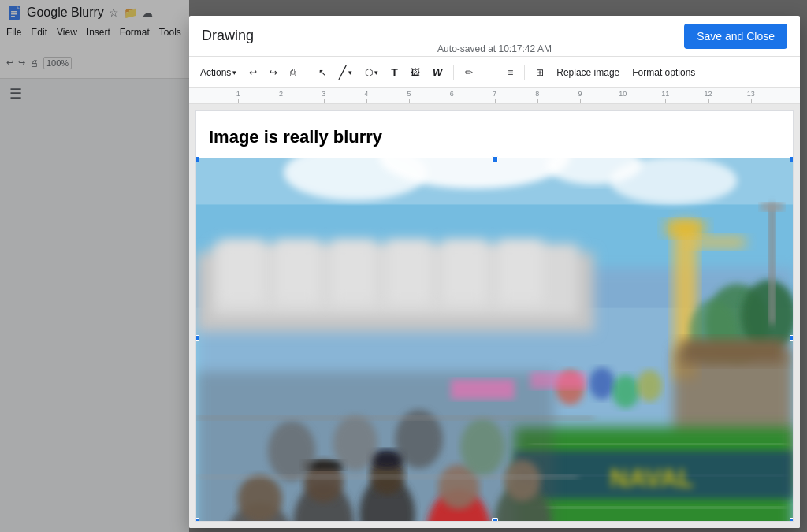  I want to click on modal-header: Drawing Auto-saved at 10:17:42 AM Save a…, so click(495, 36).